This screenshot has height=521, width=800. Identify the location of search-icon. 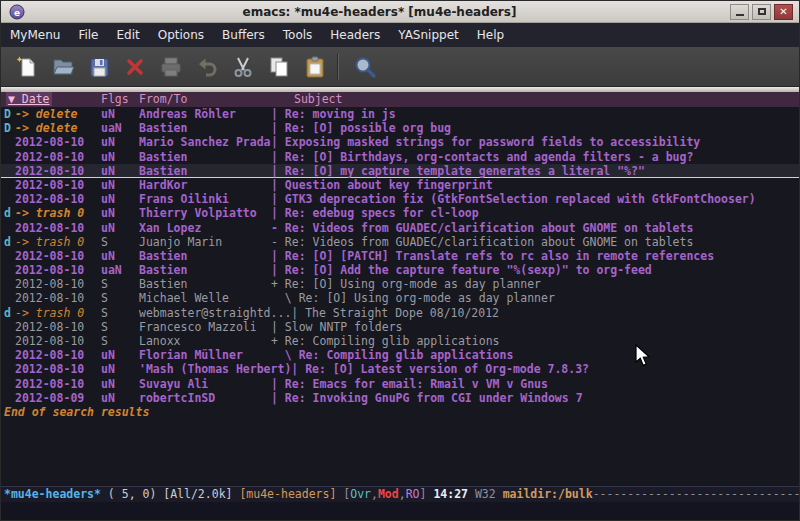
(365, 67).